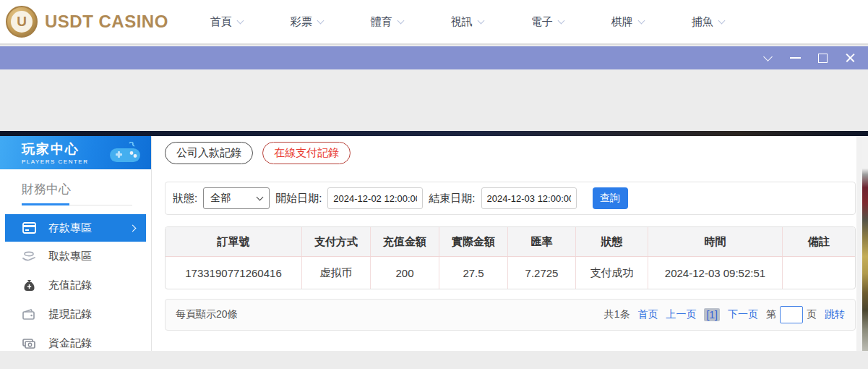  What do you see at coordinates (681, 315) in the screenshot?
I see `prev-page-link: 上一页` at bounding box center [681, 315].